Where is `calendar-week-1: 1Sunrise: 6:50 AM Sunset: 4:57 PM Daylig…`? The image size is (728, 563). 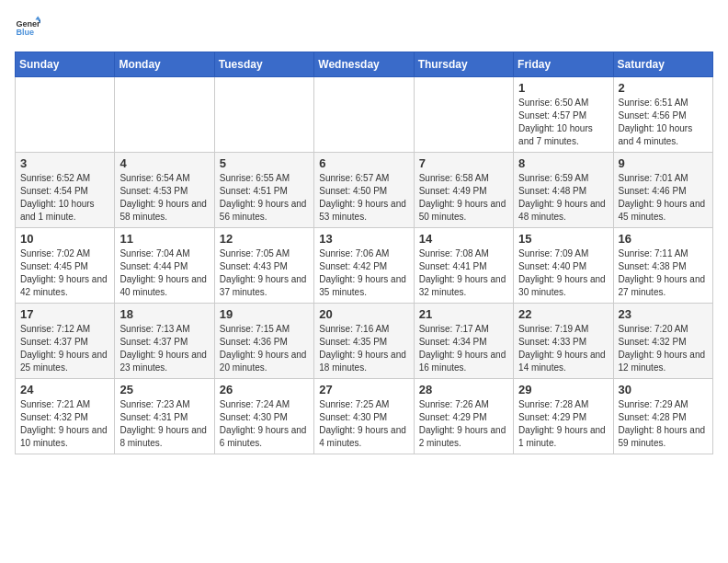 calendar-week-1: 1Sunrise: 6:50 AM Sunset: 4:57 PM Daylig… is located at coordinates (364, 115).